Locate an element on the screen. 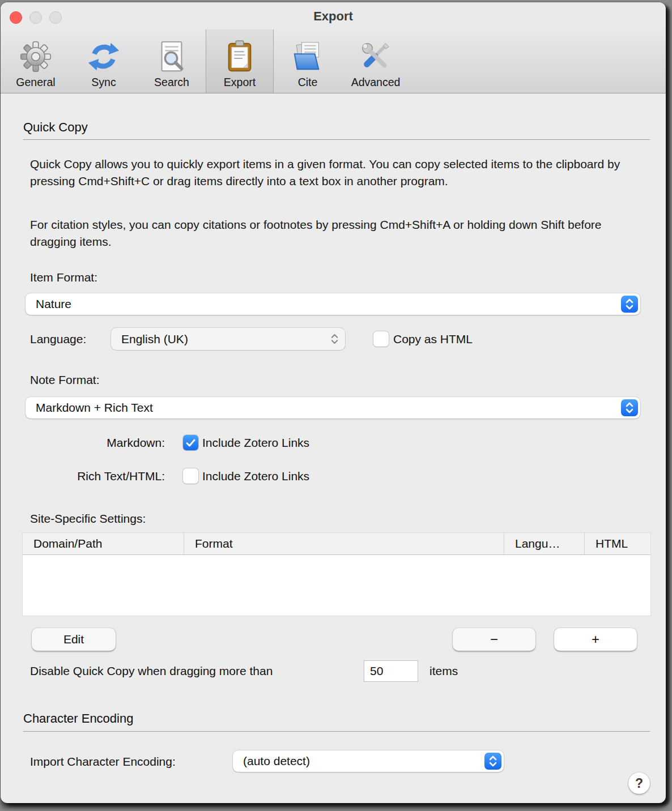 The image size is (672, 811). site-settings-table-body is located at coordinates (337, 586).